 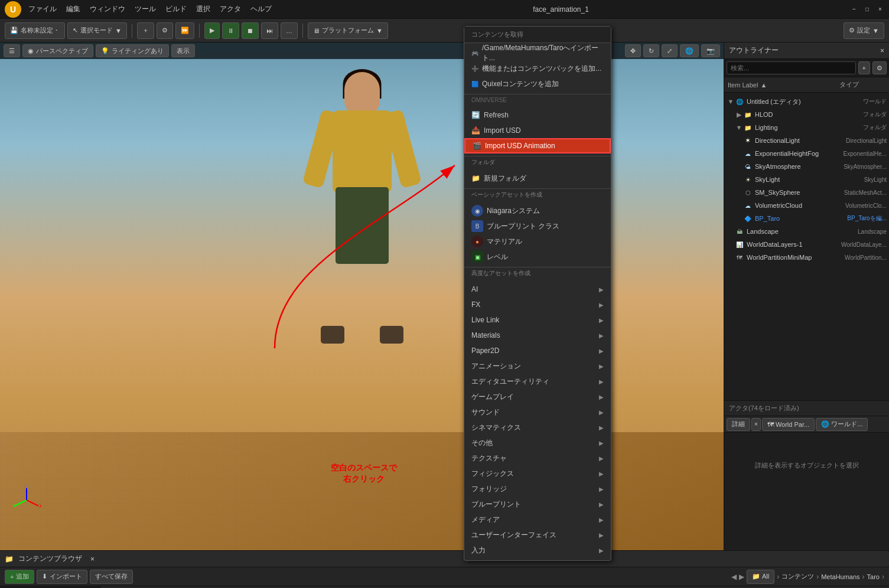 I want to click on save-button: 💾 名称未設定・, so click(x=35, y=31).